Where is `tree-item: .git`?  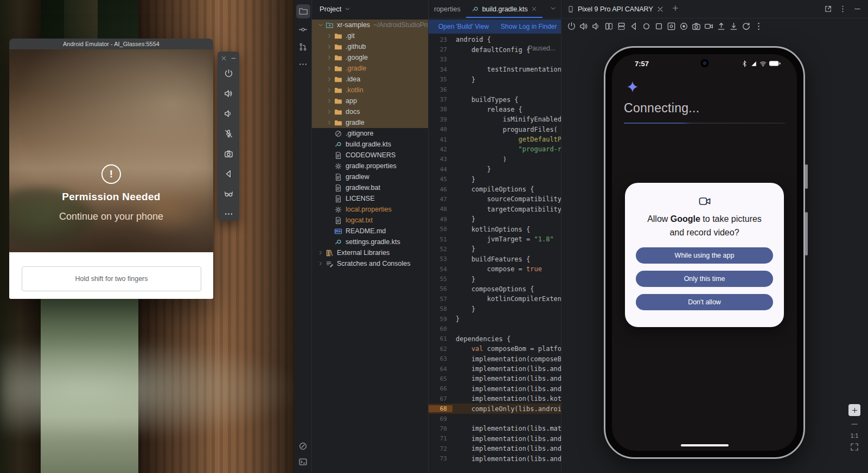
tree-item: .git is located at coordinates (370, 36).